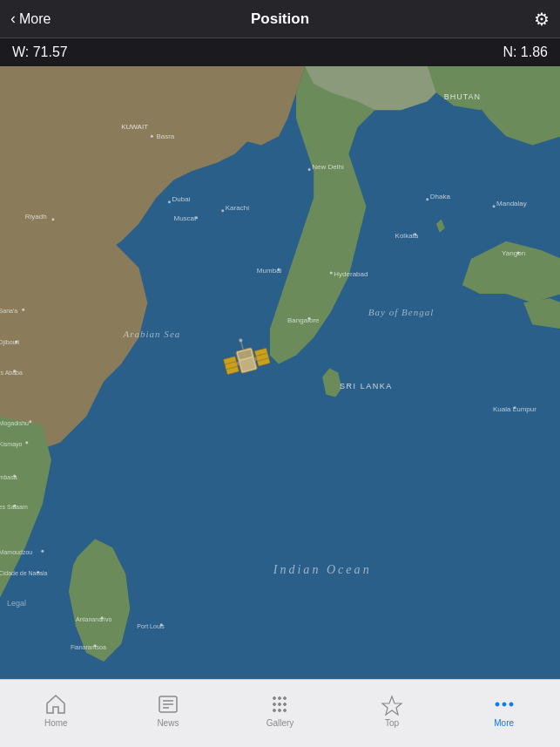  What do you see at coordinates (152, 334) in the screenshot?
I see `svg-text: Arabian Sea` at bounding box center [152, 334].